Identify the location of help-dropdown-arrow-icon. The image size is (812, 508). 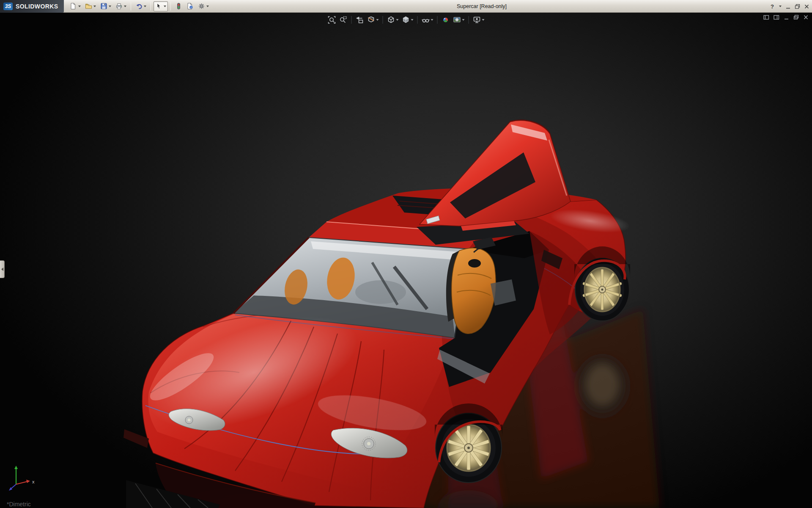
(780, 6).